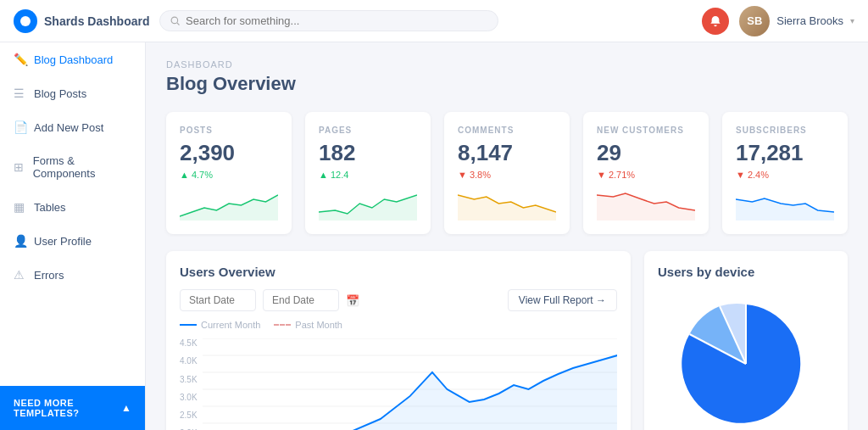 This screenshot has width=868, height=430. What do you see at coordinates (229, 131) in the screenshot?
I see `stat-label-posts: POSTS` at bounding box center [229, 131].